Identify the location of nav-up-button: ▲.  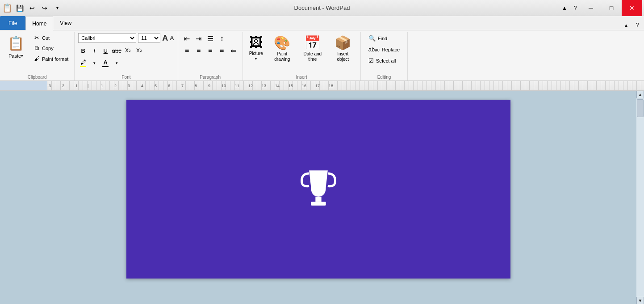
(565, 8).